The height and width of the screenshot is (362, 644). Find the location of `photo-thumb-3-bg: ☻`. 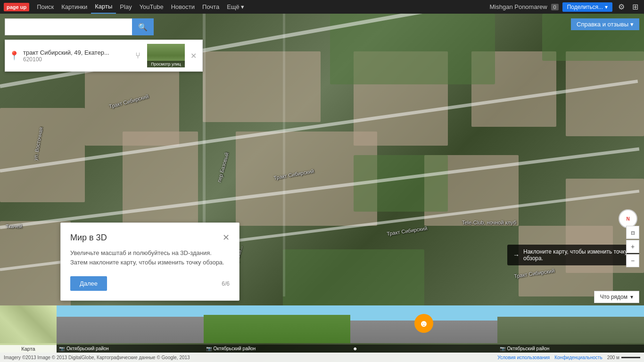

photo-thumb-3-bg: ☻ is located at coordinates (424, 324).